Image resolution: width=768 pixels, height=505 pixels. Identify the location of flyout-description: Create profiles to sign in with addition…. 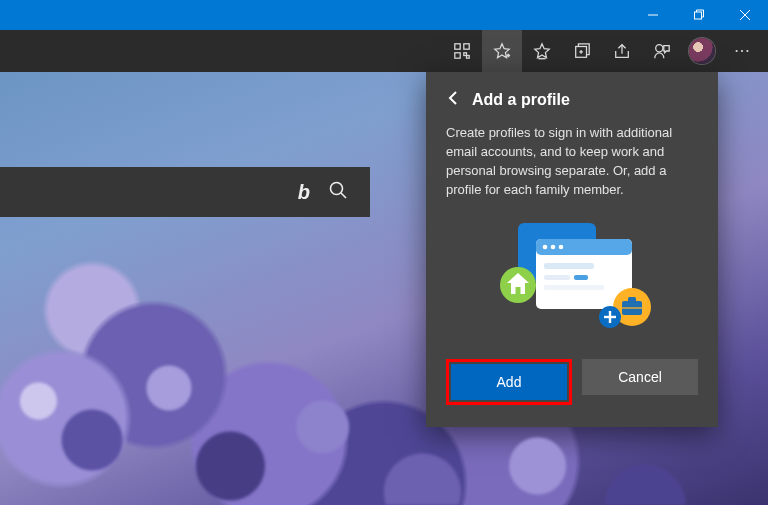
(572, 162).